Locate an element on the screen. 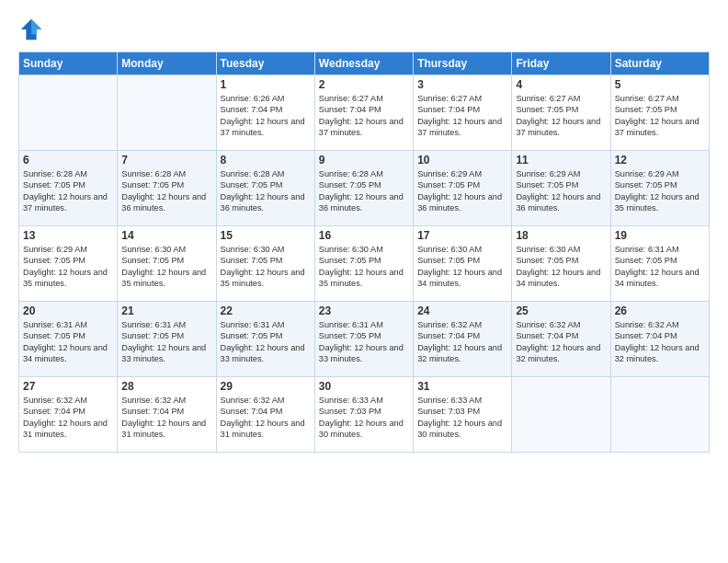 The height and width of the screenshot is (563, 728). calendar-week-row: 20Sunrise: 6:31 AM Sunset: 7:05 PM Dayli… is located at coordinates (364, 339).